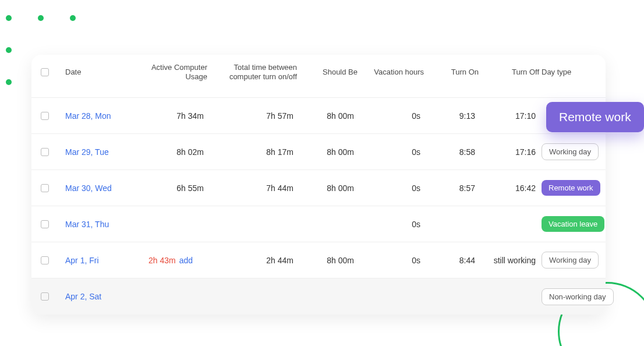 The image size is (644, 346). What do you see at coordinates (87, 152) in the screenshot?
I see `date-link: Mar 29, Tue` at bounding box center [87, 152].